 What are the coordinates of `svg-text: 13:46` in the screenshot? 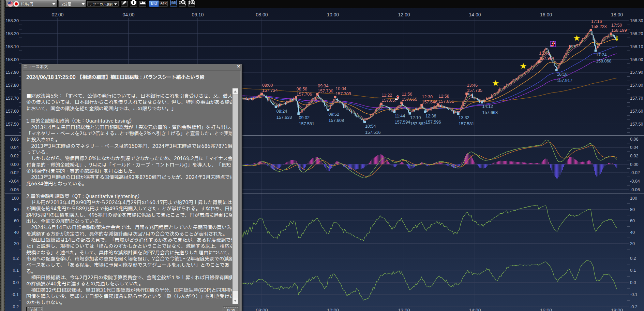 It's located at (473, 85).